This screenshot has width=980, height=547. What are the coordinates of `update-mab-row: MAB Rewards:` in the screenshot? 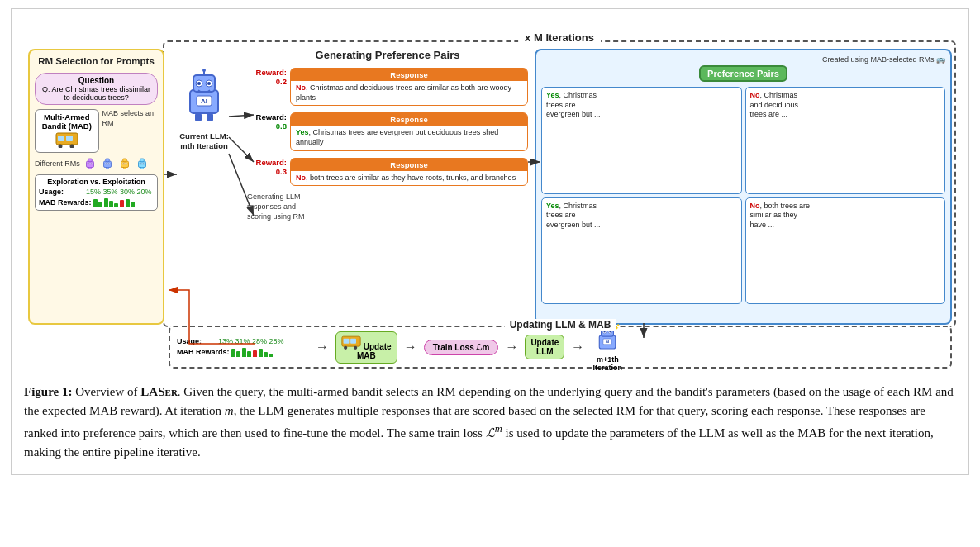 It's located at (243, 352).